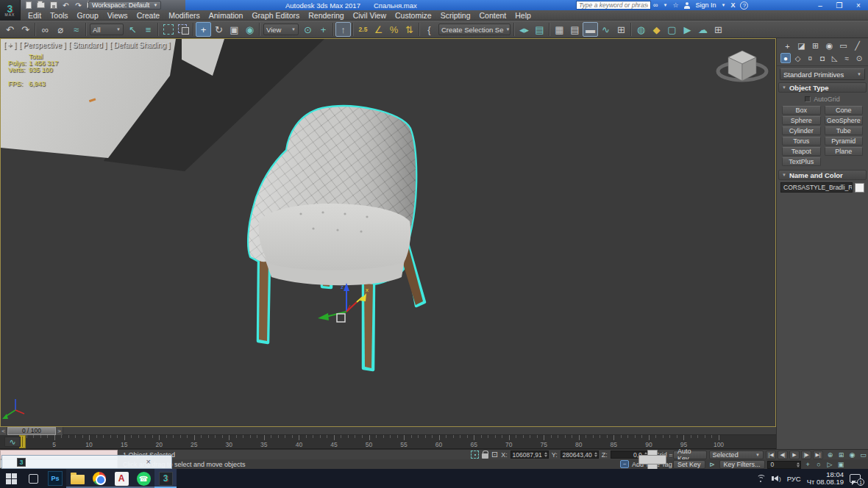 This screenshot has height=488, width=868. Describe the element at coordinates (87, 462) in the screenshot. I see `taskbar-thumbnail-popup: 3 ×` at that location.